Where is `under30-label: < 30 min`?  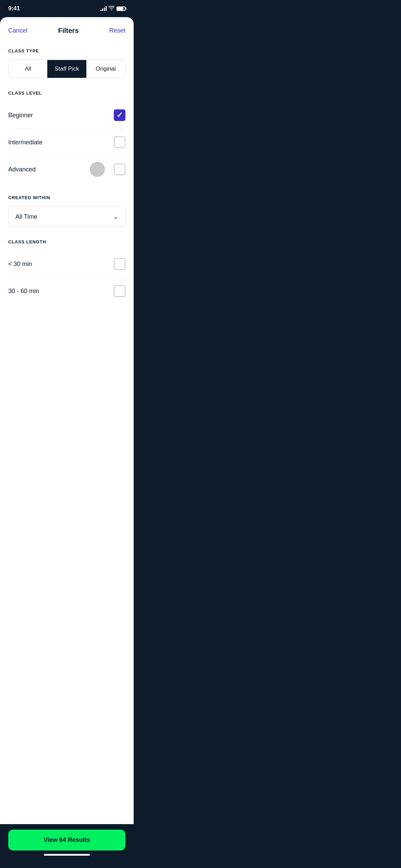
under30-label: < 30 min is located at coordinates (20, 264).